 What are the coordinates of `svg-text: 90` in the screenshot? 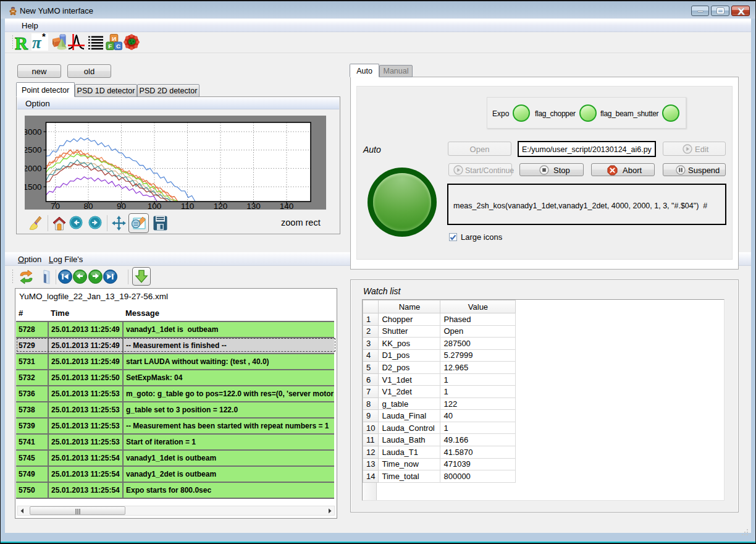 It's located at (121, 205).